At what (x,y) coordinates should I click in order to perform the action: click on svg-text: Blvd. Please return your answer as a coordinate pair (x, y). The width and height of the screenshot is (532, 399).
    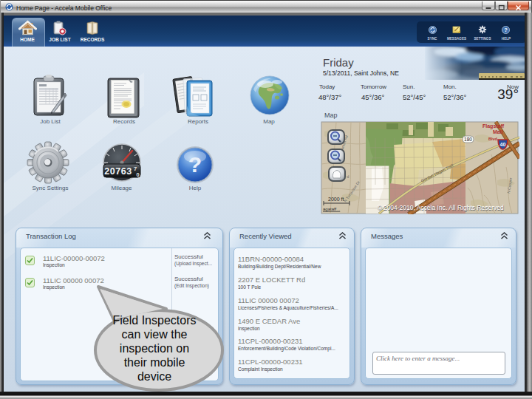
    Looking at the image, I should click on (493, 139).